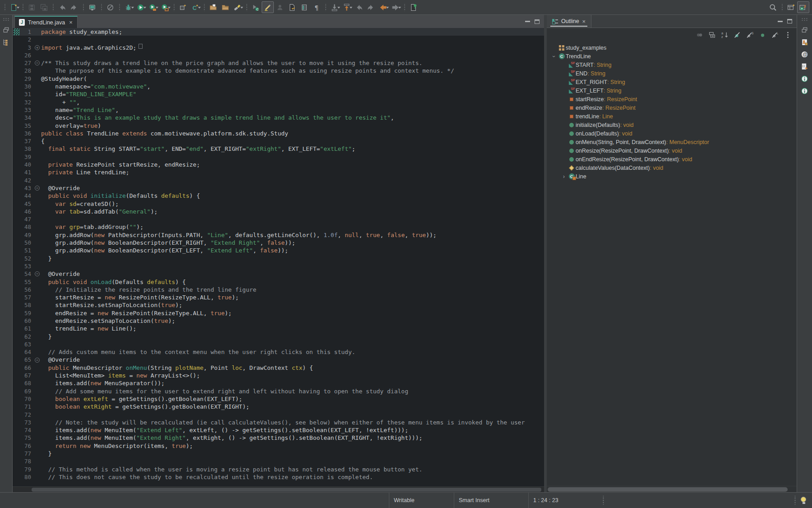 The width and height of the screenshot is (812, 508). Describe the element at coordinates (584, 22) in the screenshot. I see `outline-close-icon: ×` at that location.